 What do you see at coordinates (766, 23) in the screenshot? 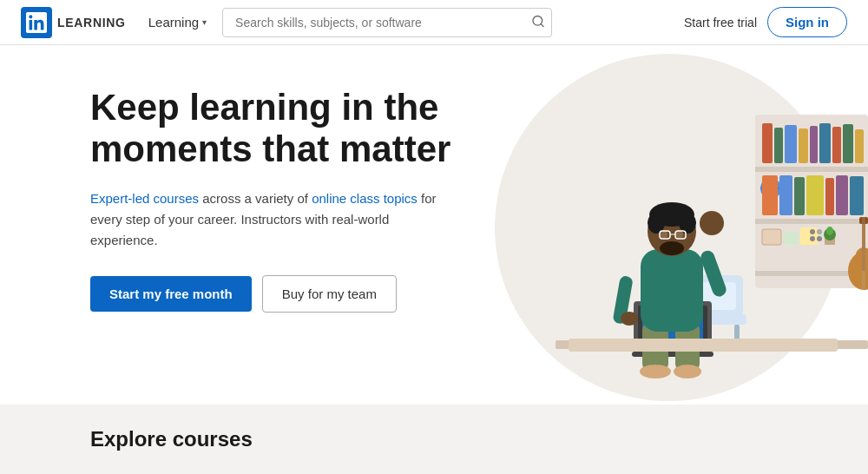
I see `header-actions: Start free trial Sign in` at bounding box center [766, 23].